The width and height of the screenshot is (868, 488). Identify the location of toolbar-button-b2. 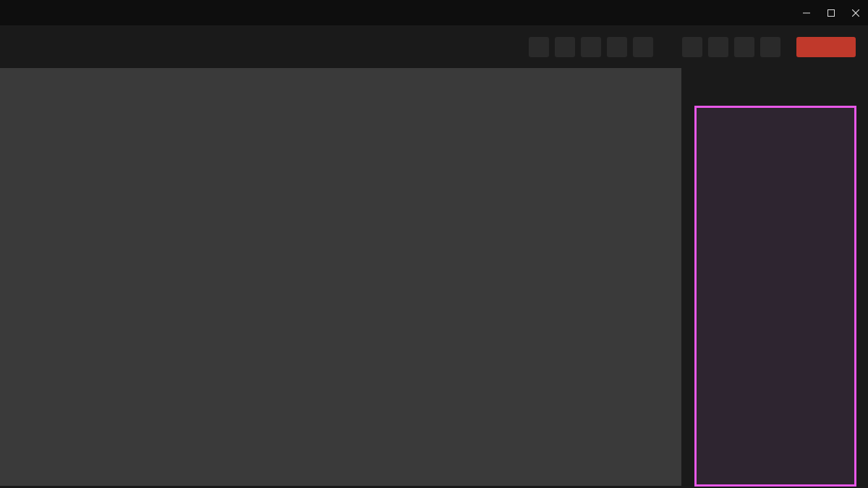
(718, 47).